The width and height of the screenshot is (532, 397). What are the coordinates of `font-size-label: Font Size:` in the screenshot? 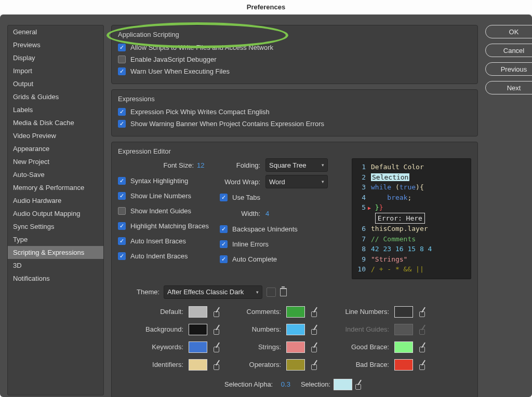 It's located at (179, 165).